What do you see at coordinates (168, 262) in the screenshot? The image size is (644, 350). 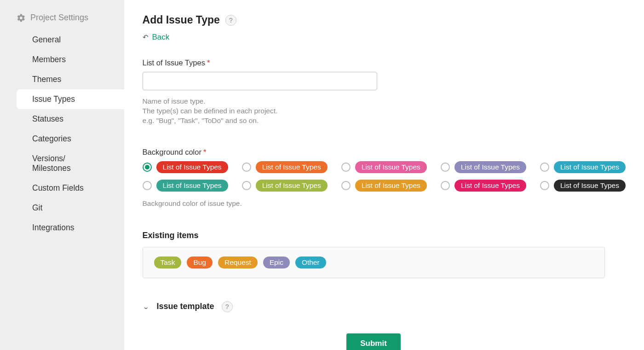 I see `existing-item-task: Task` at bounding box center [168, 262].